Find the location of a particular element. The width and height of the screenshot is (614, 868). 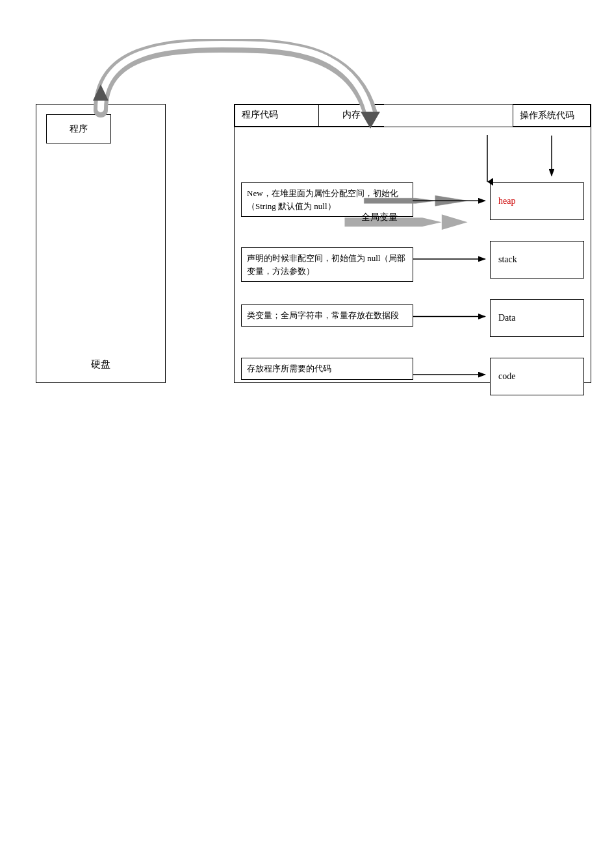

memory-header: 程序代码 内存 操作系统代码 is located at coordinates (413, 116).